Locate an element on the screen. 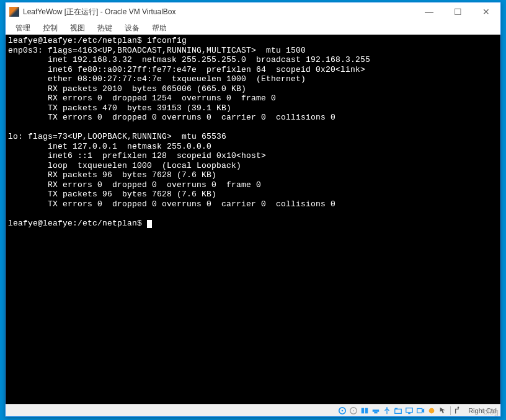  keyboard-icon is located at coordinates (458, 411).